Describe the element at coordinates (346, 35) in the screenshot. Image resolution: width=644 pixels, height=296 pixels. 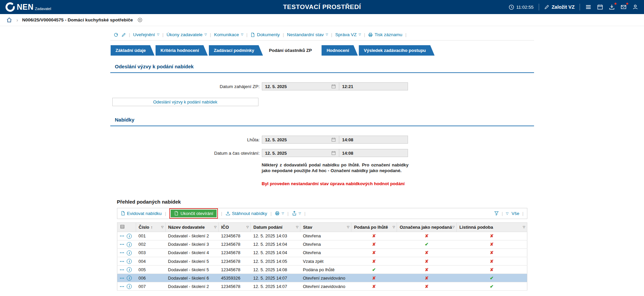
I see `toolbar-item-label: Správa VZ` at that location.